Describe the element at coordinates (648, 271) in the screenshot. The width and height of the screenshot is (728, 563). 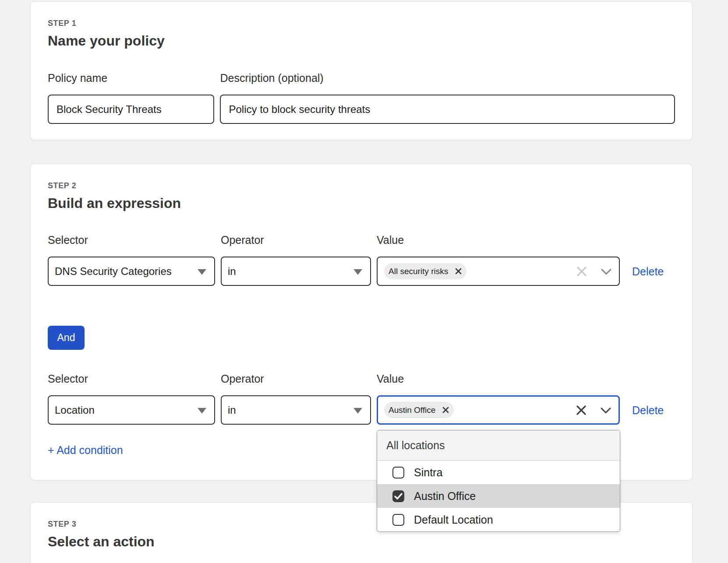
I see `delete-condition-1-link: Delete` at that location.